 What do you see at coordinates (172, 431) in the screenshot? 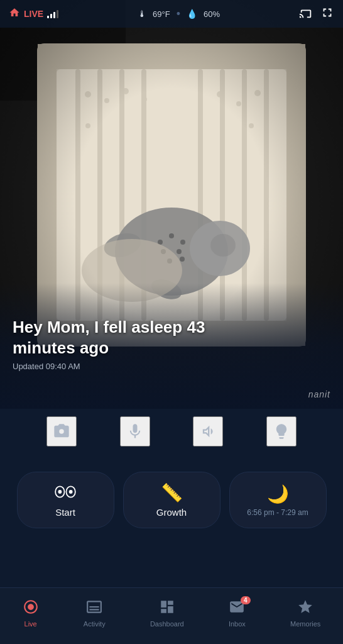
I see `controls-row` at bounding box center [172, 431].